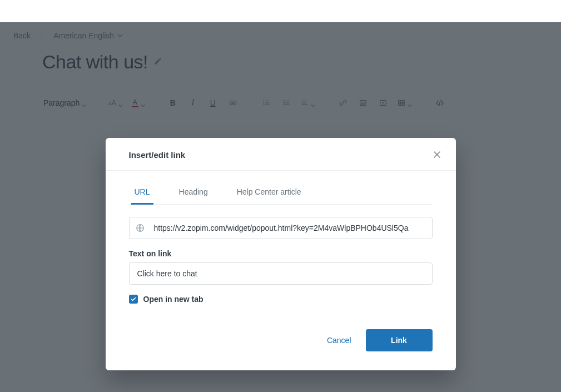 This screenshot has width=561, height=392. Describe the element at coordinates (281, 341) in the screenshot. I see `modal-footer: Cancel Link` at that location.